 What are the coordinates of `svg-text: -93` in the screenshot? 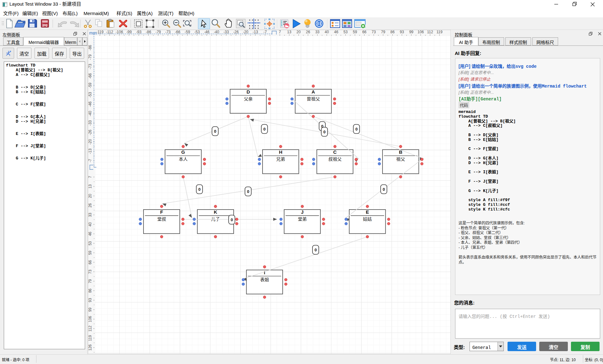 It's located at (139, 32).